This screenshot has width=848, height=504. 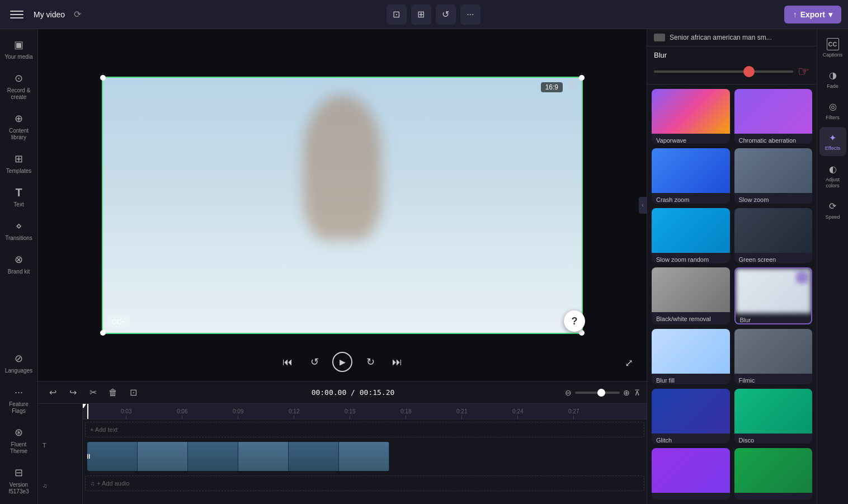 What do you see at coordinates (470, 15) in the screenshot?
I see `more-tools-button: ···` at bounding box center [470, 15].